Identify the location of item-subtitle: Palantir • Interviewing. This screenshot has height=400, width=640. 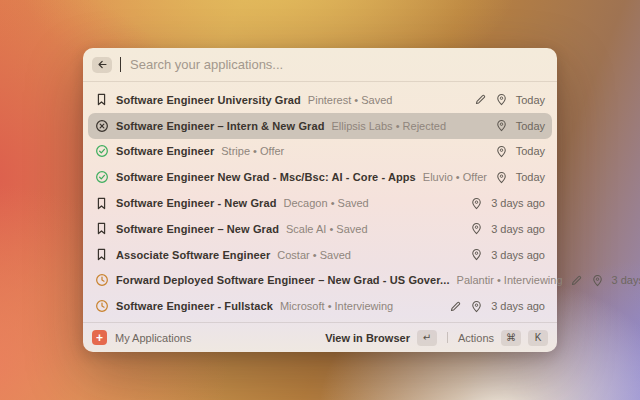
(510, 280).